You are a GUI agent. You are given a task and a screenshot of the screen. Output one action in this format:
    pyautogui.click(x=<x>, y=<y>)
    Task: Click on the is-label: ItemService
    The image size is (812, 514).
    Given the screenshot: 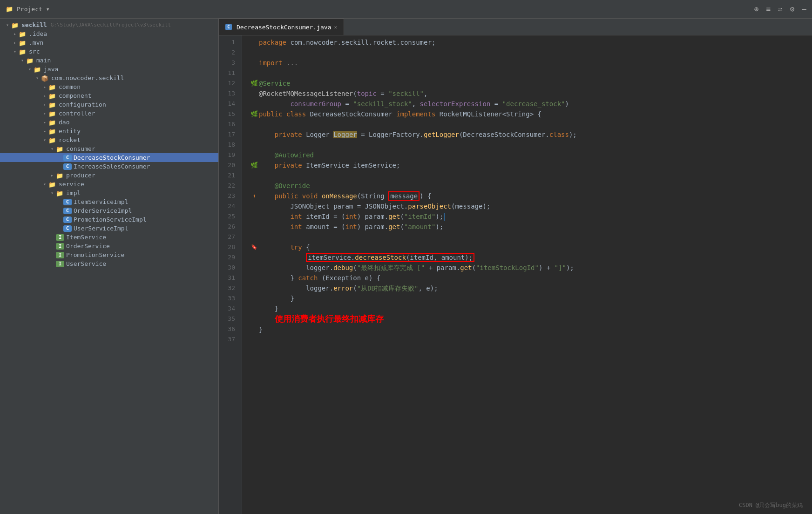 What is the action you would take?
    pyautogui.click(x=86, y=237)
    